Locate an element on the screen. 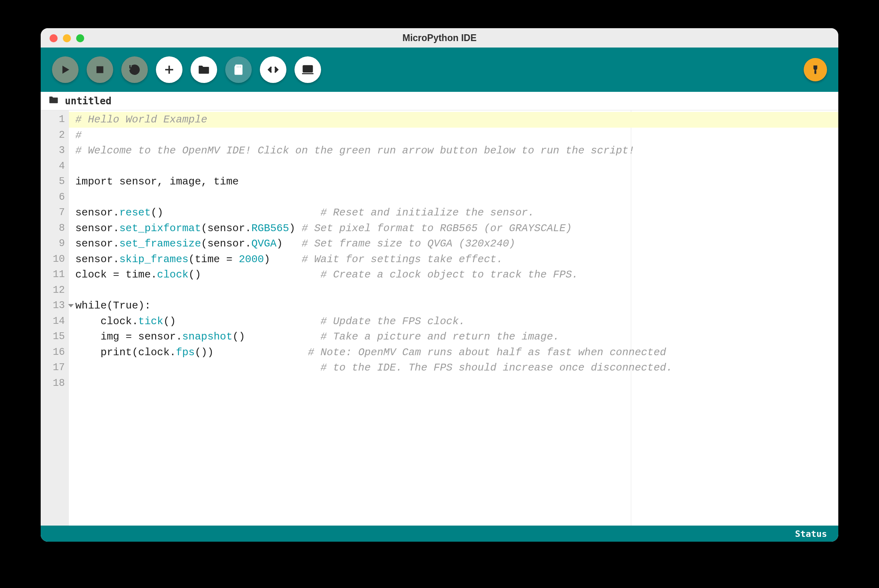  code-line: img = sensor.snapshot() # Take a picture… is located at coordinates (454, 337).